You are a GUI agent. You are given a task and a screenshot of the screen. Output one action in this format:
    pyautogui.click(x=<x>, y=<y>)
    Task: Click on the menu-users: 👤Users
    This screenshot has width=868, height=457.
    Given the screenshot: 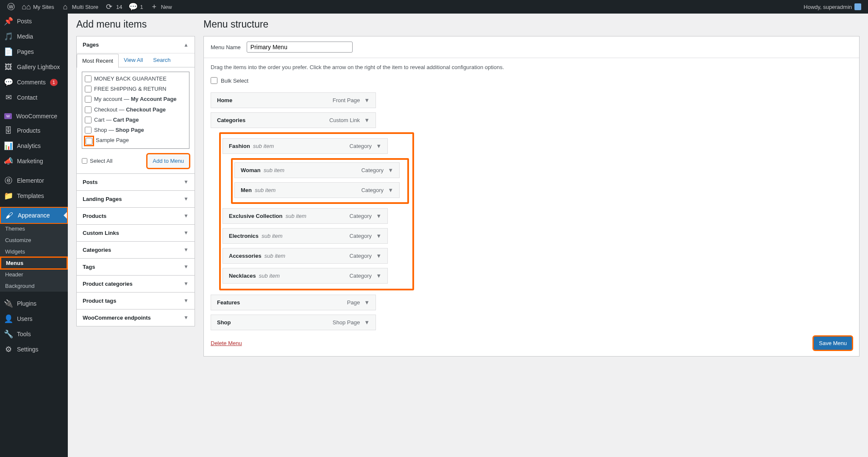 What is the action you would take?
    pyautogui.click(x=34, y=319)
    